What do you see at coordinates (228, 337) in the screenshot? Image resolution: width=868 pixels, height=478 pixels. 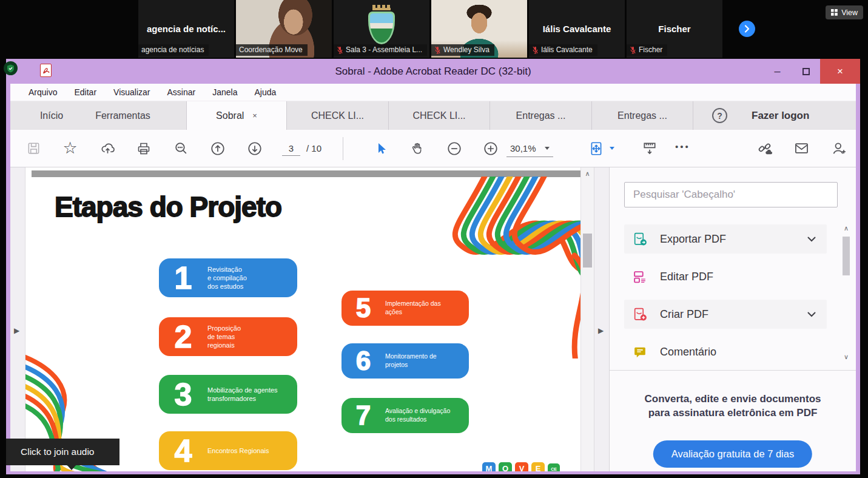 I see `step-2: 2 Proposição de temas regionais` at bounding box center [228, 337].